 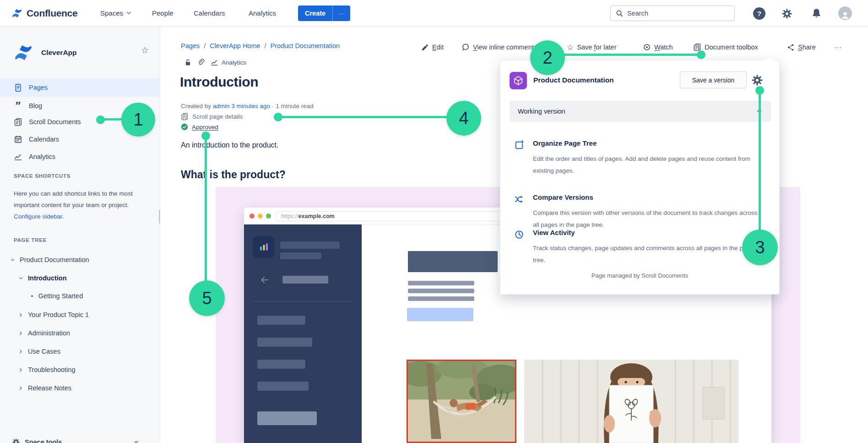 What do you see at coordinates (57, 296) in the screenshot?
I see `tree-item-getting-started: • Getting Started` at bounding box center [57, 296].